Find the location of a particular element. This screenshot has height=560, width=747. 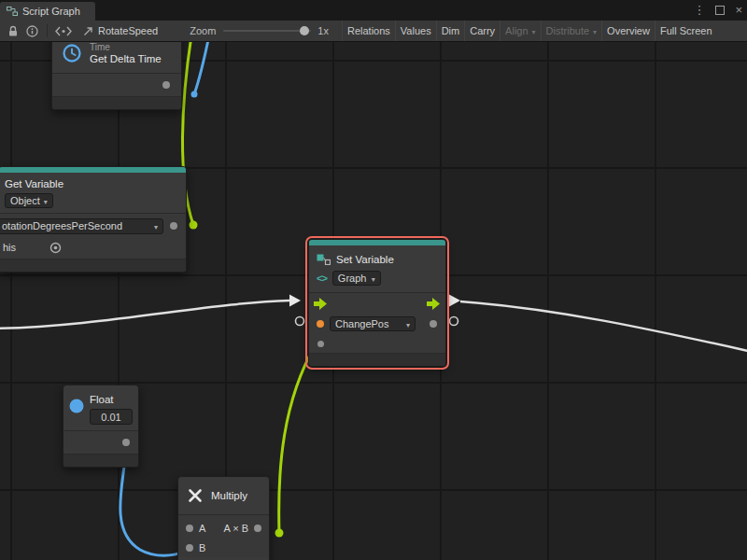

variable-name: ChangePos is located at coordinates (362, 324).